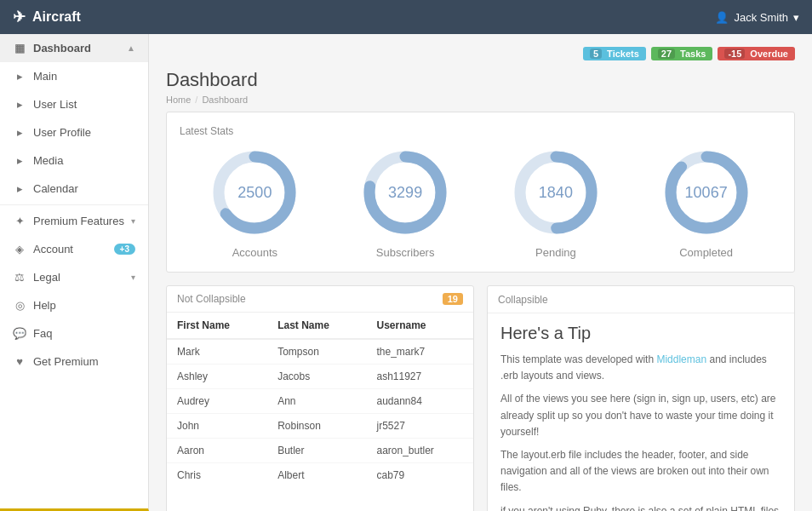  I want to click on app-name: Aircraft, so click(56, 17).